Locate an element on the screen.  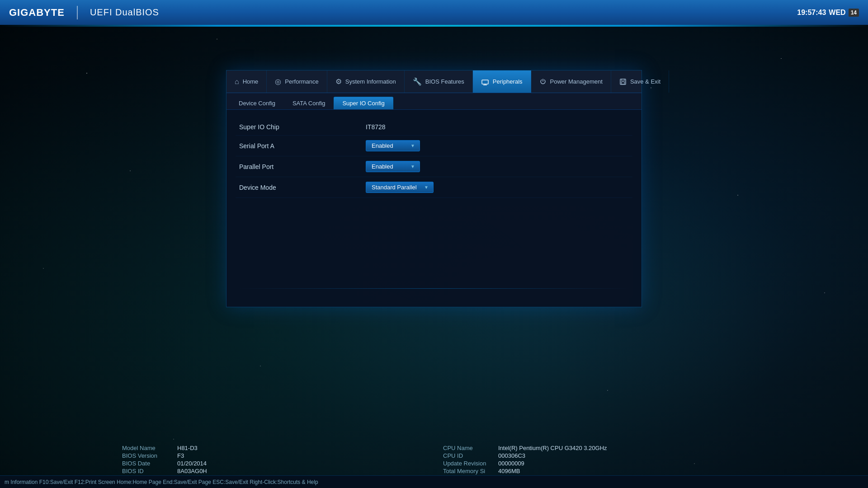
device-mode-dropdown-arrow: ▼ is located at coordinates (426, 187).